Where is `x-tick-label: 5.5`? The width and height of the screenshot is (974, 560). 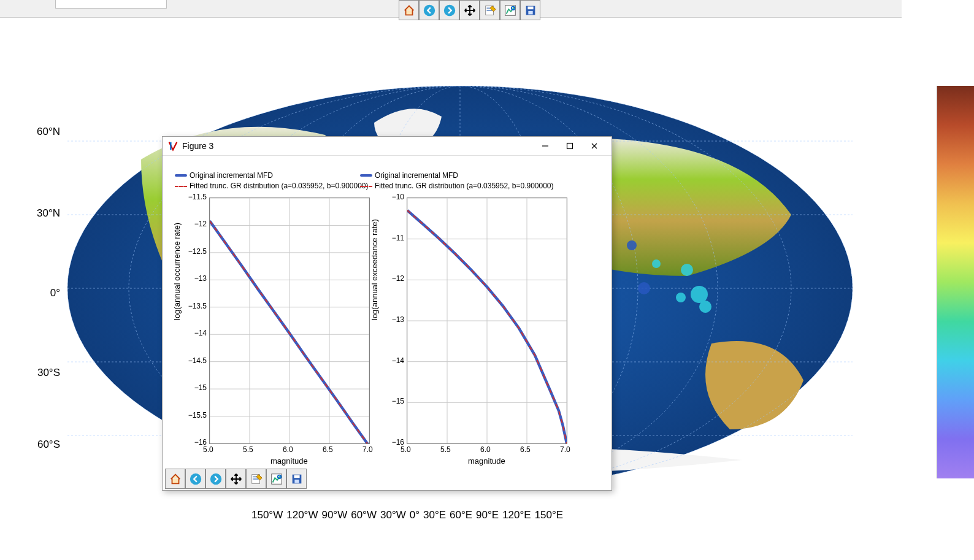
x-tick-label: 5.5 is located at coordinates (445, 450).